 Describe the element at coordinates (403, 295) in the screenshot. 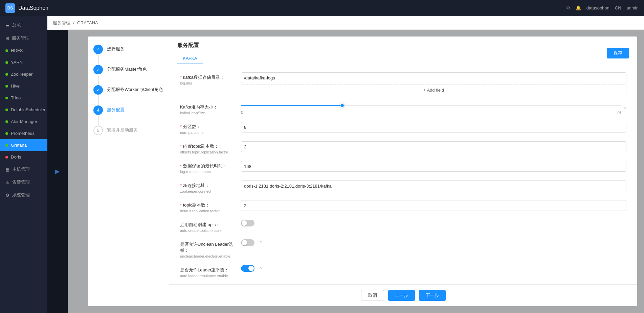

I see `form-footer: 取消 上一步 下一步` at that location.